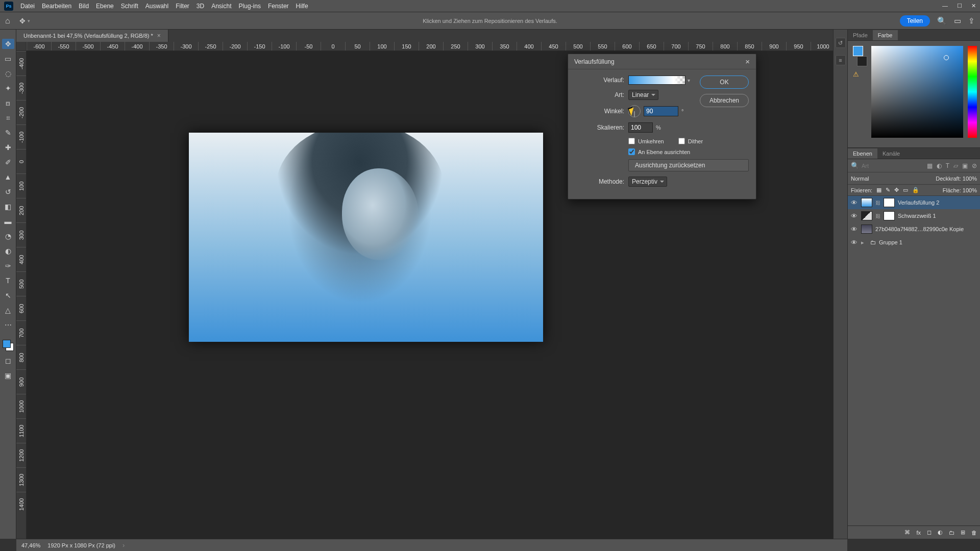  I want to click on tab-channels: Kanäle, so click(891, 154).